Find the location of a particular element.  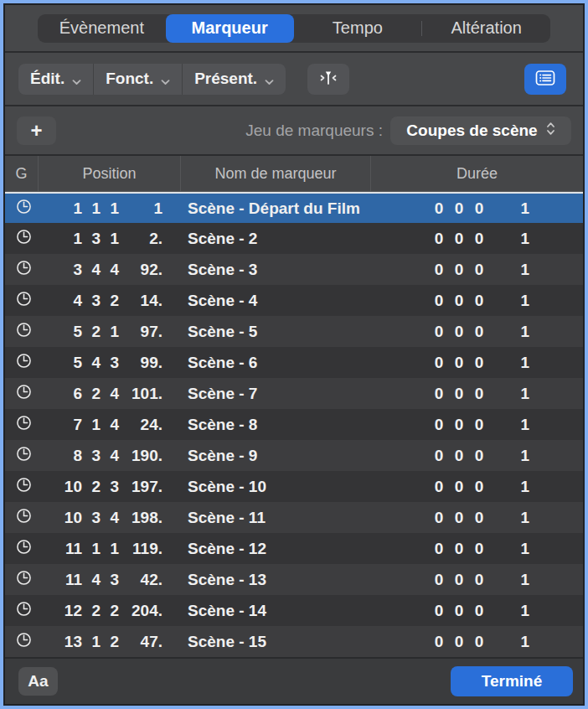

marker-name-cell: Scène - 15 is located at coordinates (298, 642).